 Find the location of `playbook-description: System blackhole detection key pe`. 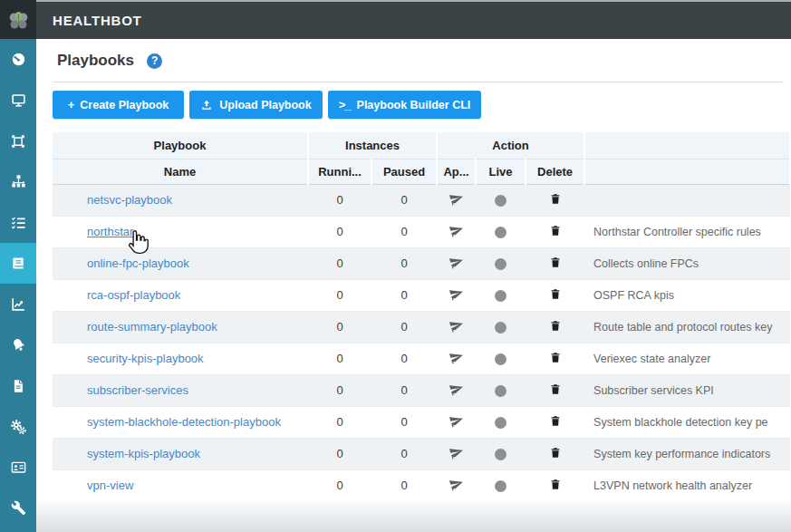

playbook-description: System blackhole detection key pe is located at coordinates (687, 422).